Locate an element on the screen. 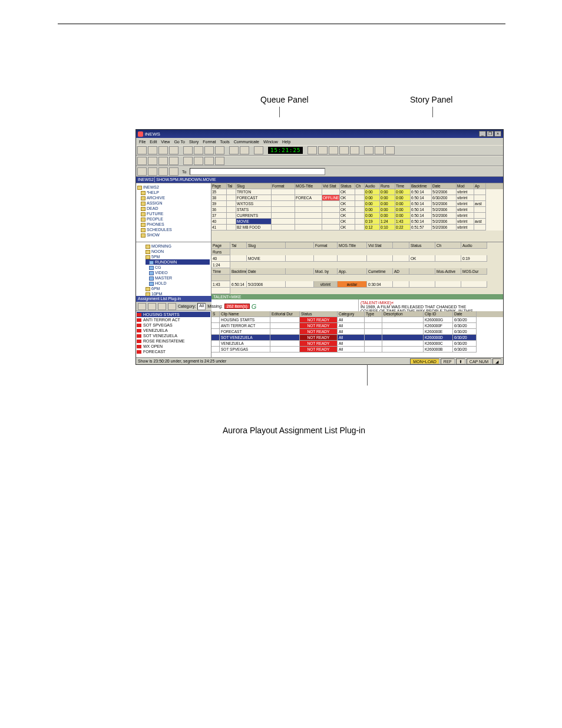 The image size is (562, 728). form-value: 0:30:04 is located at coordinates (380, 284).